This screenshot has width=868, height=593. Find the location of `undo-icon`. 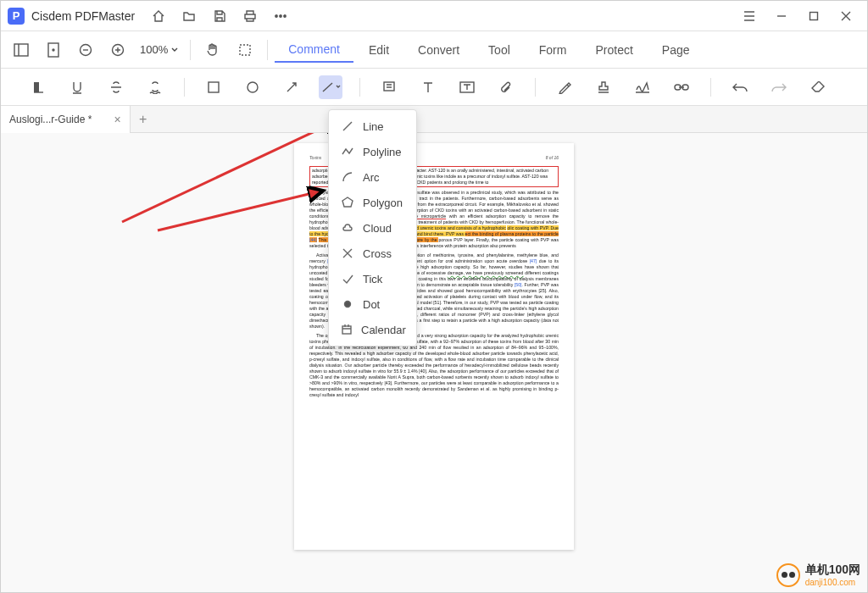

undo-icon is located at coordinates (740, 87).